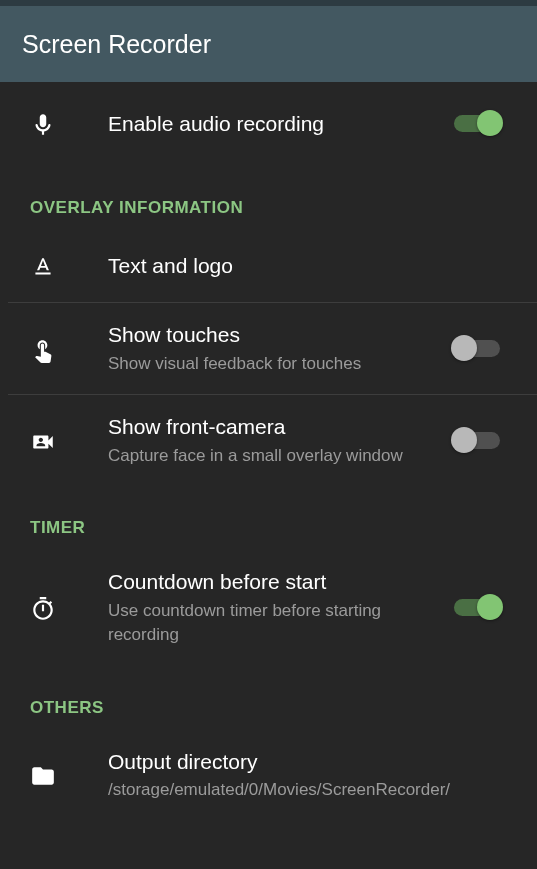 This screenshot has width=537, height=869. Describe the element at coordinates (272, 456) in the screenshot. I see `setting-subtitle: Capture face in a small overlay window` at that location.